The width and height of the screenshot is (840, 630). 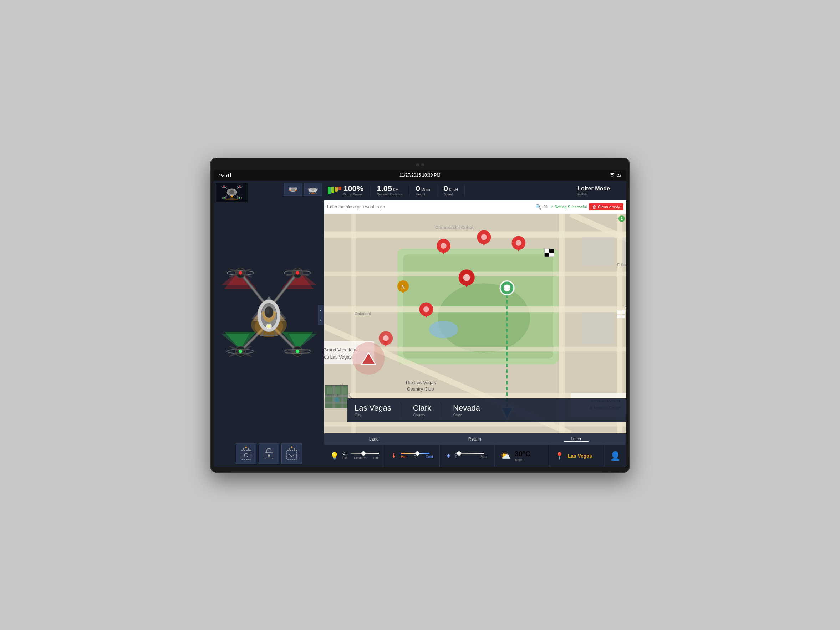 What do you see at coordinates (546, 207) in the screenshot?
I see `search-clear-button: ✕` at bounding box center [546, 207].